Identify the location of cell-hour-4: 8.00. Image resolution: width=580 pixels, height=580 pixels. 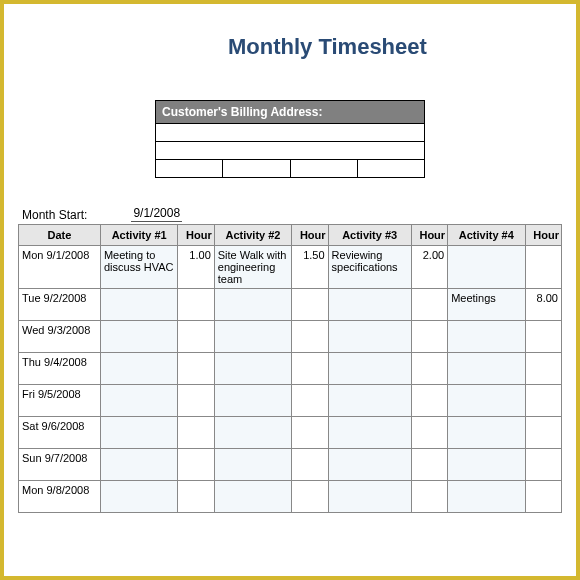
(543, 305).